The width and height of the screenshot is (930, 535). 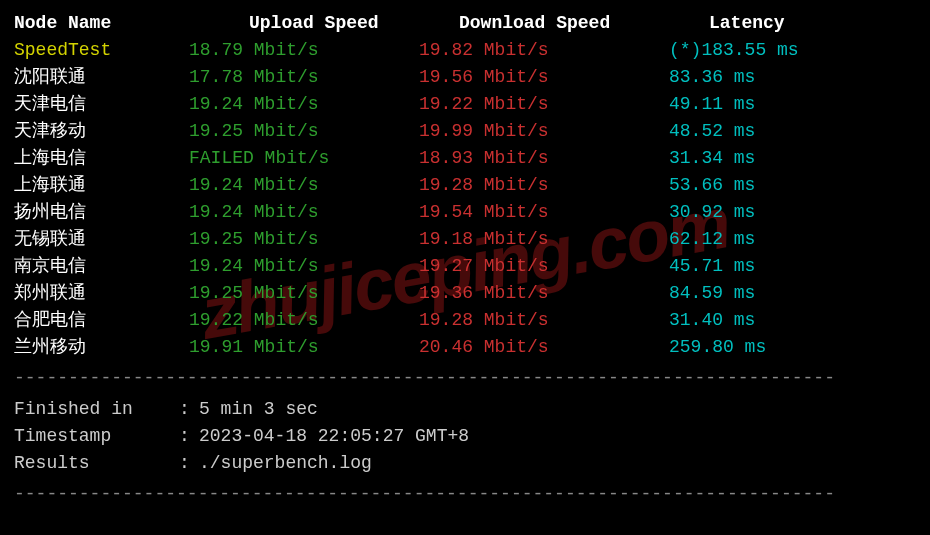 I want to click on node-name-cell: 沈阳联通, so click(x=102, y=78).